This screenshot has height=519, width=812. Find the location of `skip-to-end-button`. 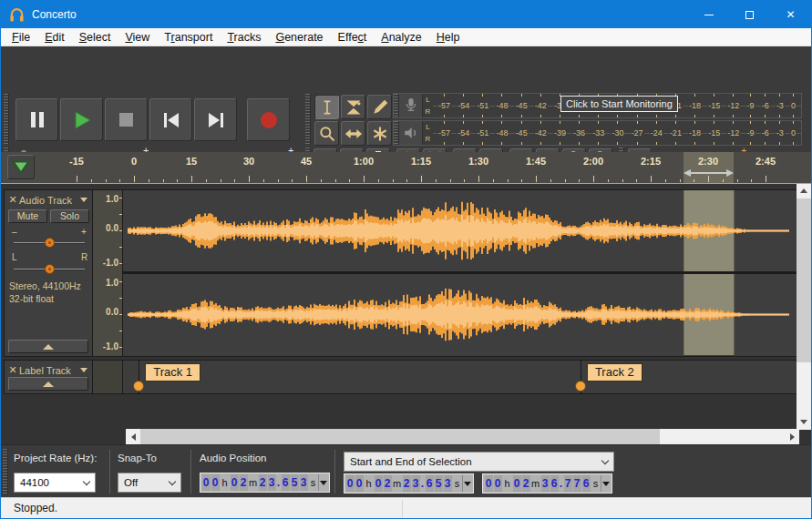

skip-to-end-button is located at coordinates (215, 120).